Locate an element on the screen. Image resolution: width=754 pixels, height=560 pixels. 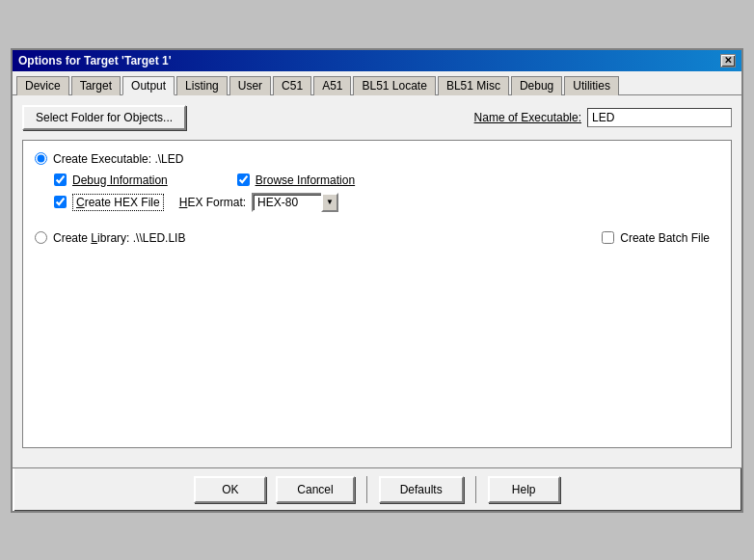
create-executable-radio is located at coordinates (40, 158).